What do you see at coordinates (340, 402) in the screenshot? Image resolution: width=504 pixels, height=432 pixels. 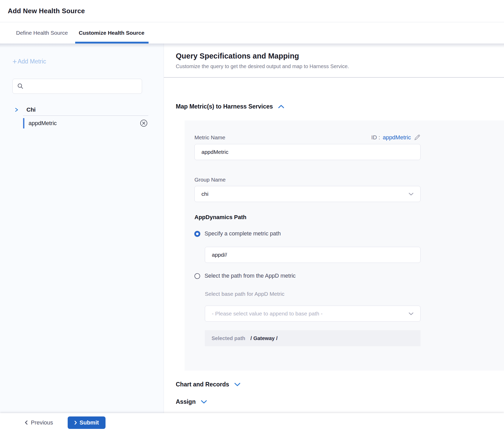 I see `section-assign: Assign` at bounding box center [340, 402].